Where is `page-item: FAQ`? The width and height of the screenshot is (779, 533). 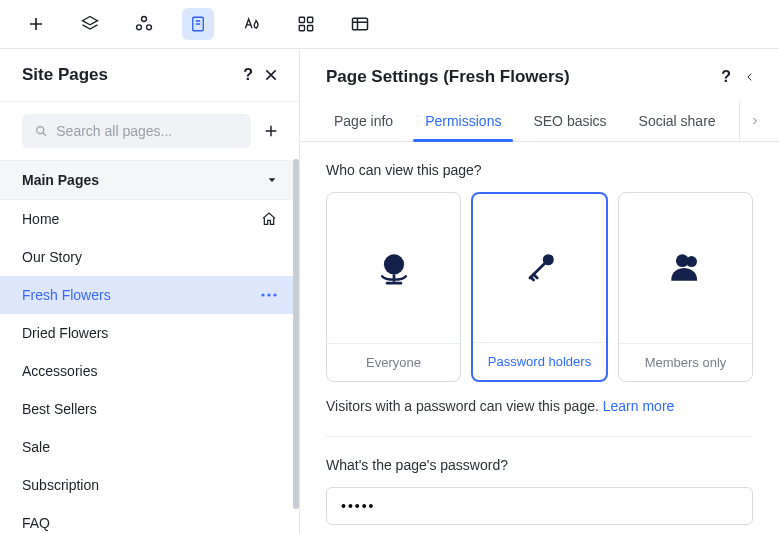 page-item: FAQ is located at coordinates (150, 518).